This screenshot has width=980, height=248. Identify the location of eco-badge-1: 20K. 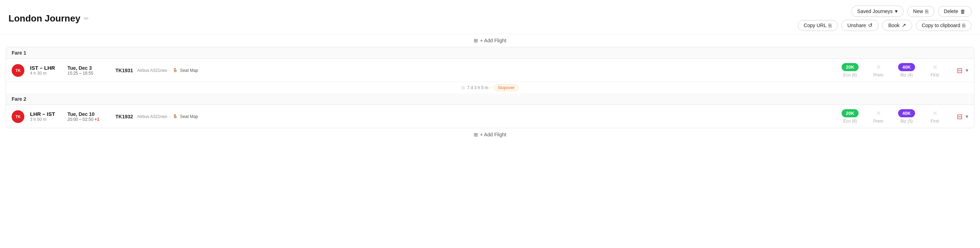
(850, 67).